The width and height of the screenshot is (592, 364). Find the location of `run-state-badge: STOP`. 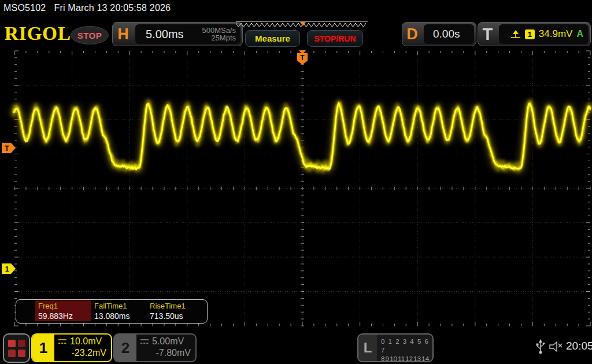

run-state-badge: STOP is located at coordinates (90, 35).